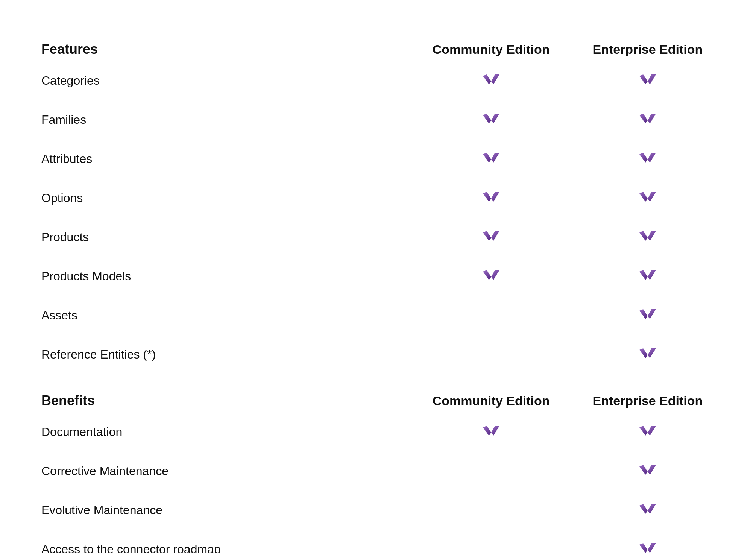 This screenshot has width=756, height=553. I want to click on table-row: Assets, so click(378, 315).